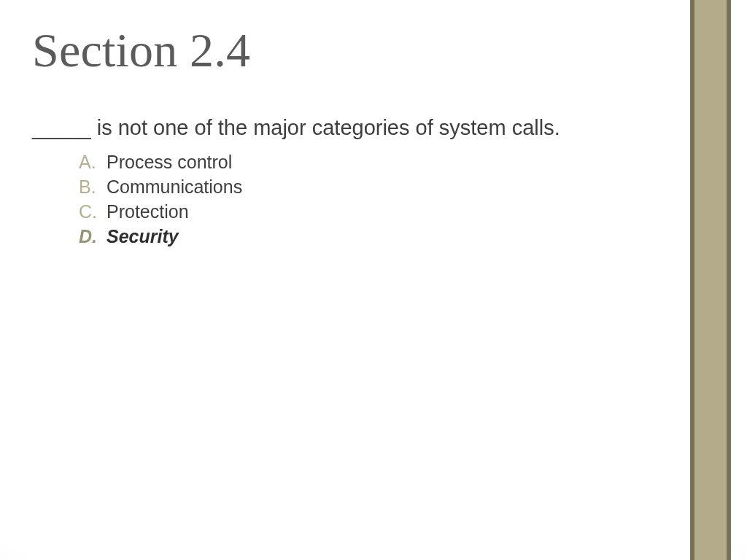  Describe the element at coordinates (93, 162) in the screenshot. I see `option-letter: A.` at that location.